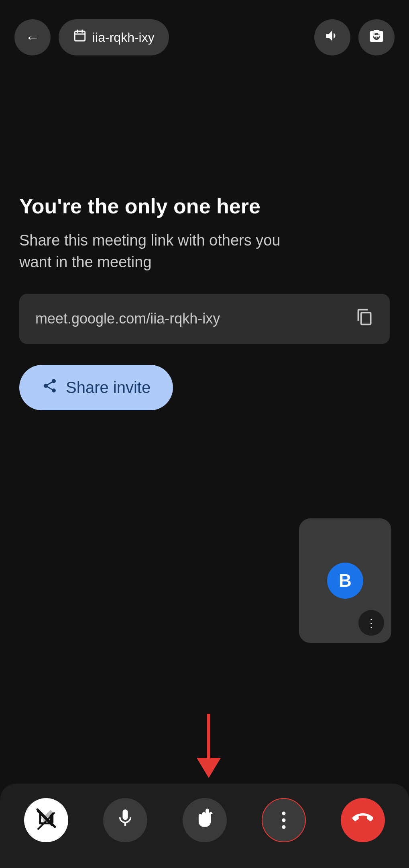  I want to click on more-options-button, so click(284, 820).